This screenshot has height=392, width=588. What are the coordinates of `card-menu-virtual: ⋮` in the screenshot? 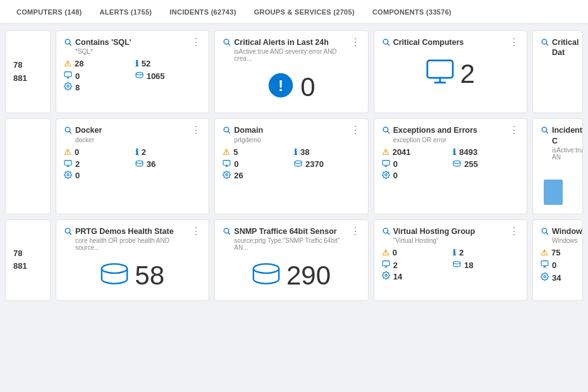 It's located at (514, 231).